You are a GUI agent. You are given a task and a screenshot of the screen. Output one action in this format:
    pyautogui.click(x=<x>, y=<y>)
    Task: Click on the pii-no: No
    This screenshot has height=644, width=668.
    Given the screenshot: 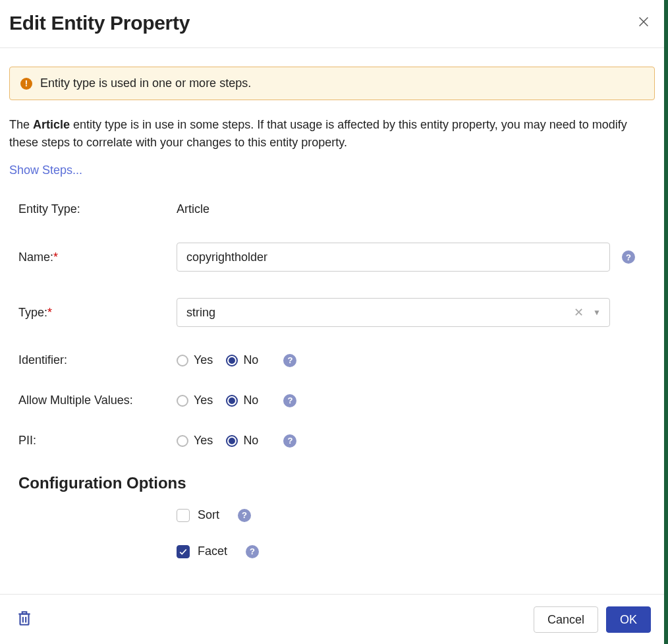 What is the action you would take?
    pyautogui.click(x=242, y=440)
    